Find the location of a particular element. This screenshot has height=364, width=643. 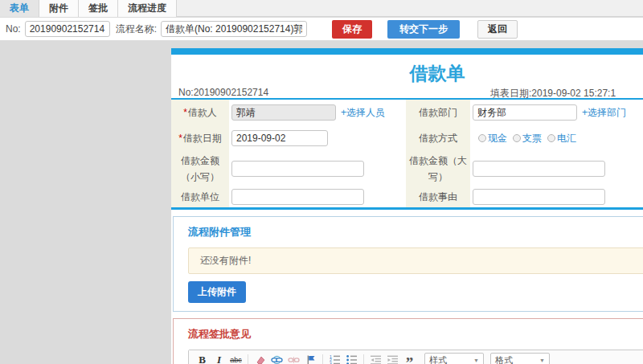

italic-icon: I is located at coordinates (219, 358).